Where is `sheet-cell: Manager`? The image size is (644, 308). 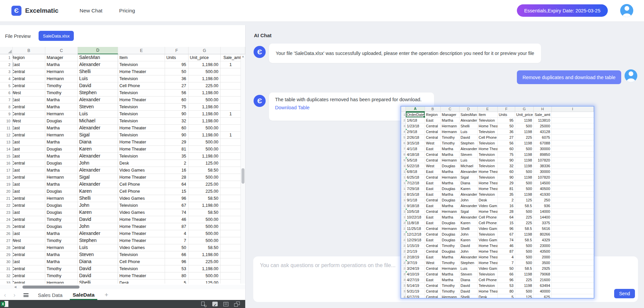 sheet-cell: Manager is located at coordinates (62, 58).